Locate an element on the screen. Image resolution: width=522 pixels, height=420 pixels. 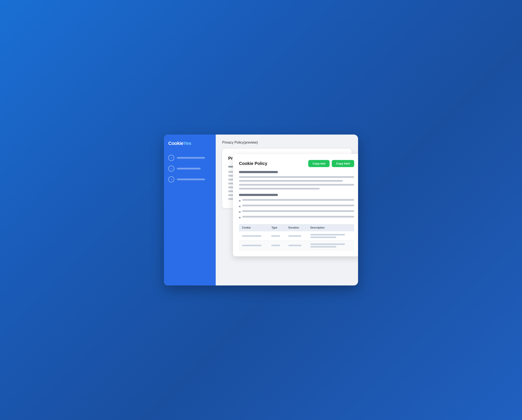
type-1-line is located at coordinates (276, 236).